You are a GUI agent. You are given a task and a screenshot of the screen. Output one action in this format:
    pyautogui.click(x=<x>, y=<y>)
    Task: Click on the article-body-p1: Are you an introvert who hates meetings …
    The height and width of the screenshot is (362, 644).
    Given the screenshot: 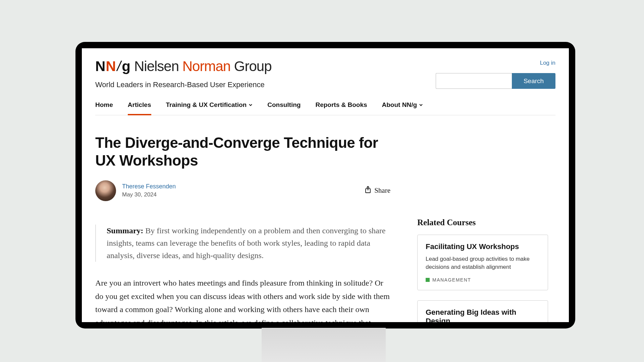 What is the action you would take?
    pyautogui.click(x=243, y=299)
    